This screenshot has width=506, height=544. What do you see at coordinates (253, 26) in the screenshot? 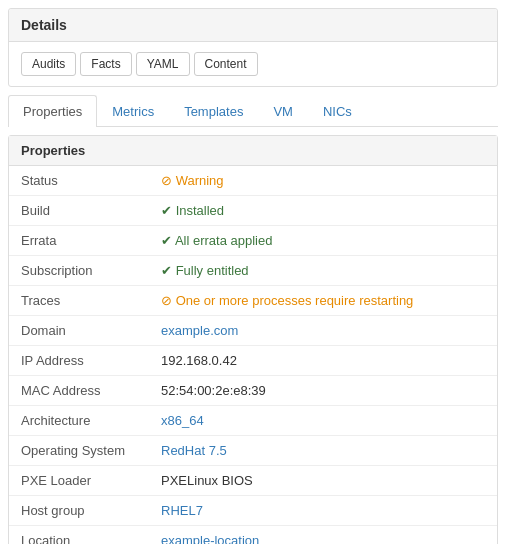
I see `panel-title: Details` at bounding box center [253, 26].